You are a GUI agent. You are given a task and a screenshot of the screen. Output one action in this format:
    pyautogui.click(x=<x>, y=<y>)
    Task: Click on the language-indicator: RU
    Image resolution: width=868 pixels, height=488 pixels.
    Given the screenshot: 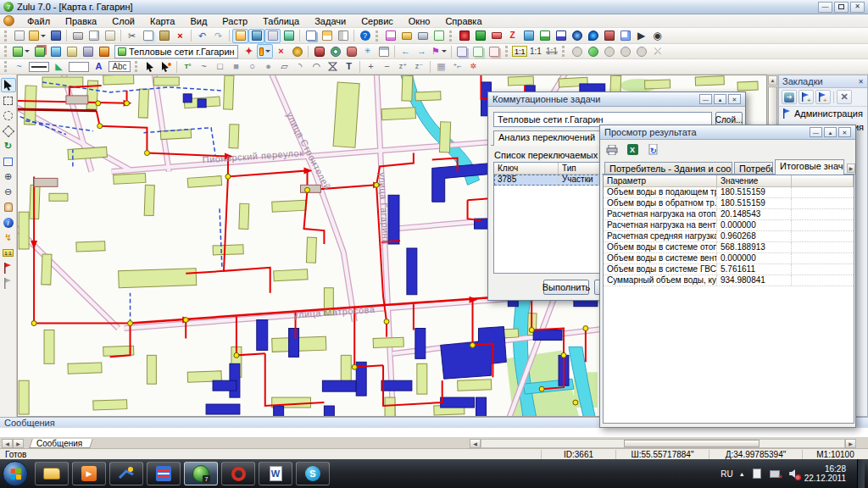 What is the action you would take?
    pyautogui.click(x=726, y=474)
    